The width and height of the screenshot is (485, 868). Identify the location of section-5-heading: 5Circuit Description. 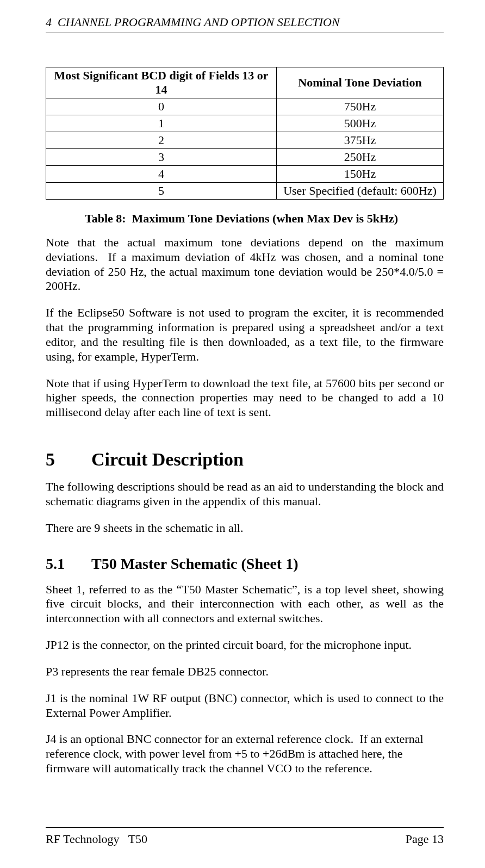
(245, 460).